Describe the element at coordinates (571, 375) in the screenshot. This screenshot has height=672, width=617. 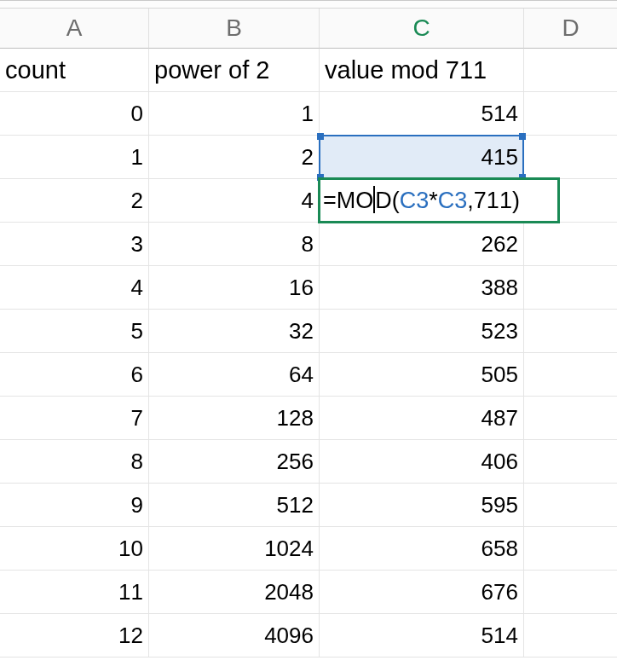
I see `cell-D8` at that location.